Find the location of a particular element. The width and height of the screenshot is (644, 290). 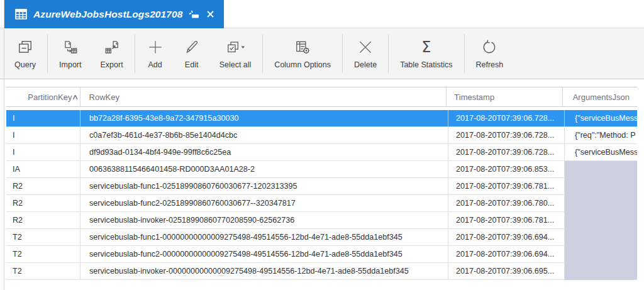

import-button: Import is located at coordinates (70, 53).